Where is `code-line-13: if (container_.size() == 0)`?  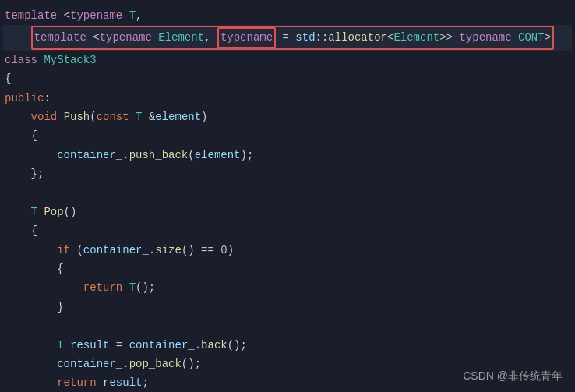 code-line-13: if (container_.size() == 0) is located at coordinates (288, 250).